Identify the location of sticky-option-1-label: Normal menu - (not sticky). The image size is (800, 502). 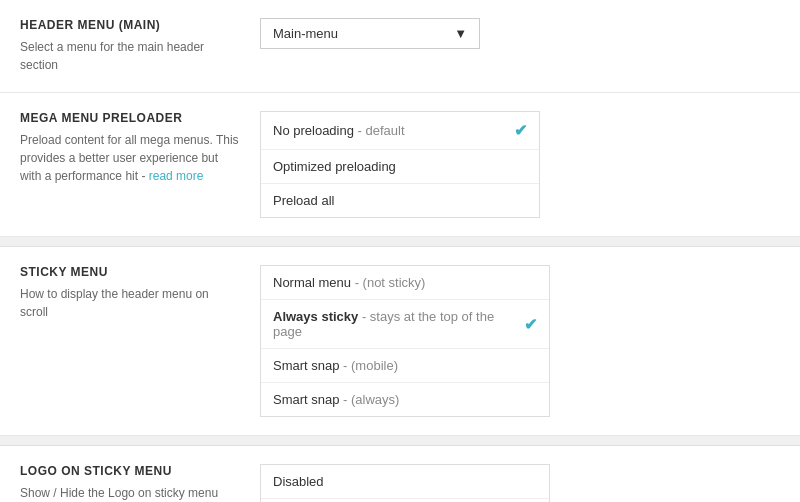
(405, 282).